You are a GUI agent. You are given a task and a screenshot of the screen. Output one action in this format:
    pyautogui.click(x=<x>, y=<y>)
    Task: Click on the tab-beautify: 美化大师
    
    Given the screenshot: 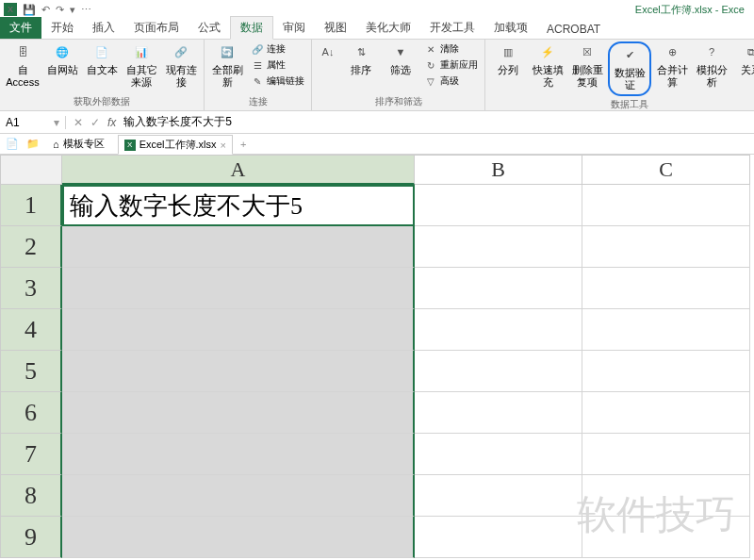 What is the action you would take?
    pyautogui.click(x=388, y=28)
    